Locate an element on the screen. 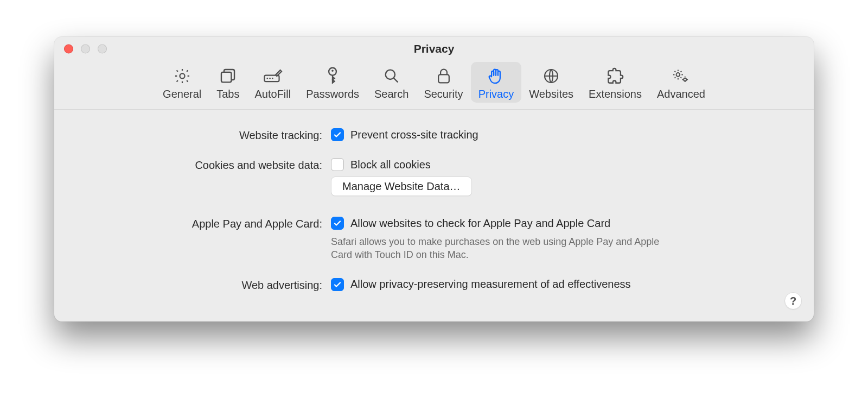 The image size is (868, 397). preferences-toolbar: General Tabs AutoFill is located at coordinates (434, 85).